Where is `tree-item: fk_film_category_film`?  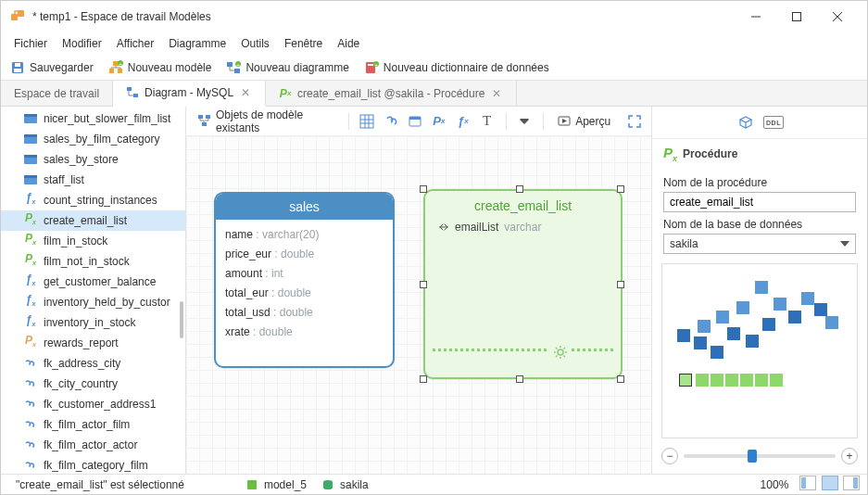
tree-item: fk_film_category_film is located at coordinates (93, 464).